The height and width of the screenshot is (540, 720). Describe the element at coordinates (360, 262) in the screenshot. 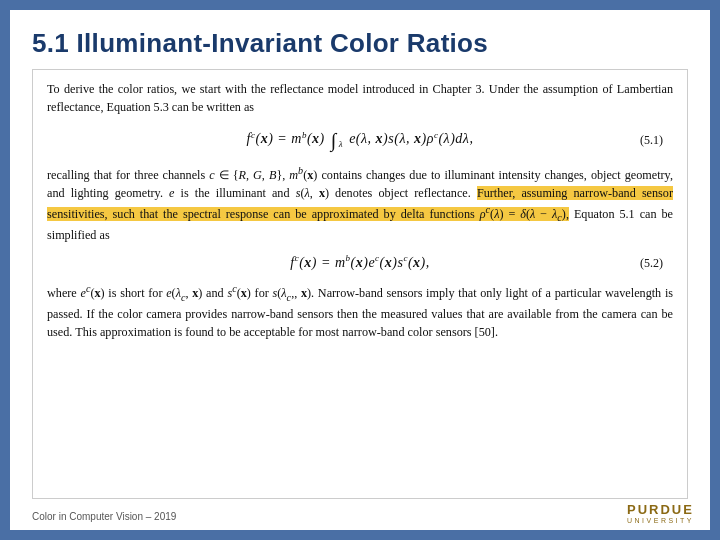

I see `equation-2: fc(x) = mb(x)ec(x)sc(x), (5.2)` at that location.